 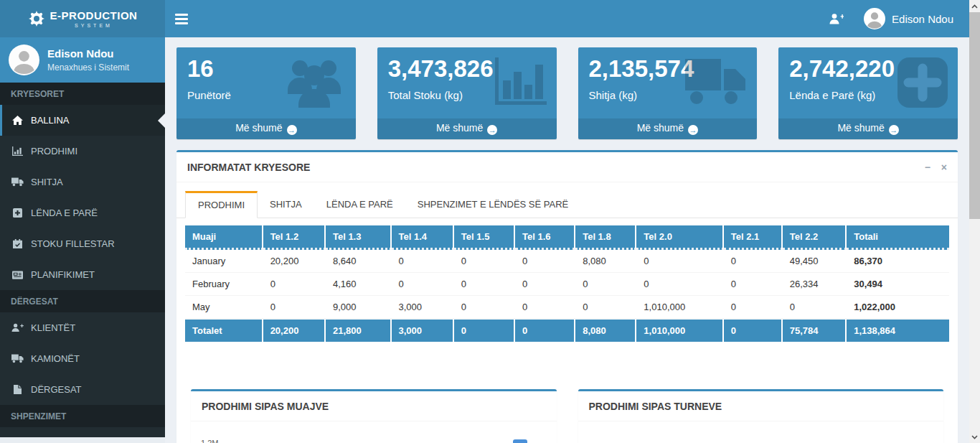 What do you see at coordinates (224, 238) in the screenshot?
I see `column-header: Muaji` at bounding box center [224, 238].